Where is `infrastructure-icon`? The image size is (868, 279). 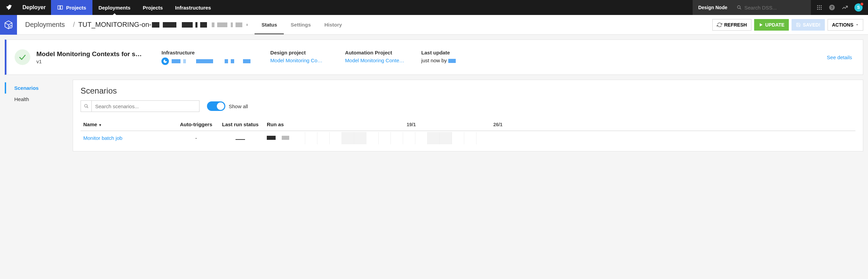 infrastructure-icon is located at coordinates (165, 61).